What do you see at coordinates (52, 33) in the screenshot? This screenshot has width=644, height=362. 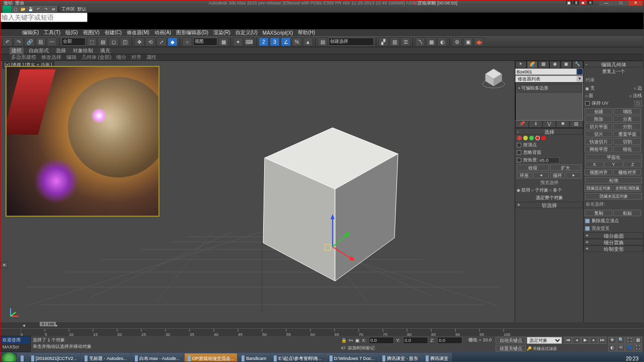 I see `menu-tools: 工具(T)` at bounding box center [52, 33].